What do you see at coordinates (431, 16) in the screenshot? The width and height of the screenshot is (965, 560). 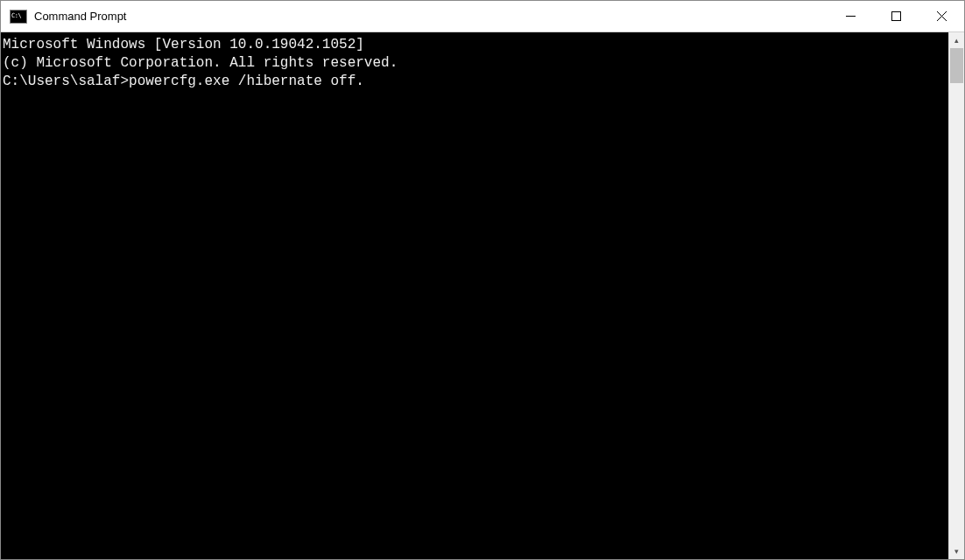 I see `window-title: Command Prompt` at bounding box center [431, 16].